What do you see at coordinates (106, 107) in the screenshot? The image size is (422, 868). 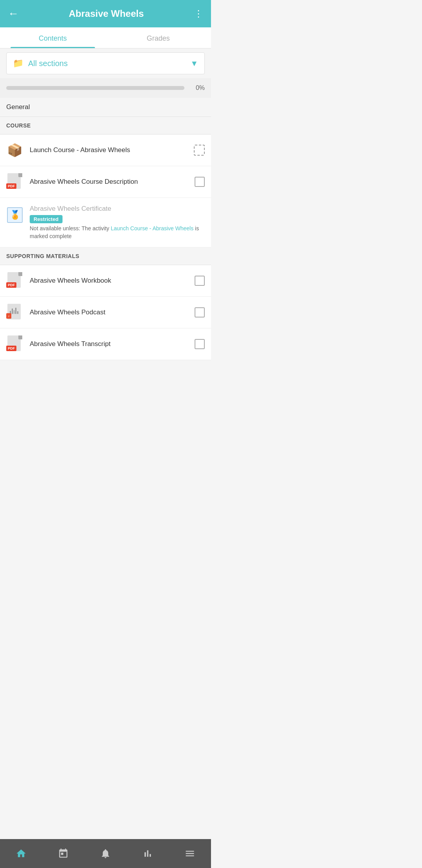 I see `section-general: General` at bounding box center [106, 107].